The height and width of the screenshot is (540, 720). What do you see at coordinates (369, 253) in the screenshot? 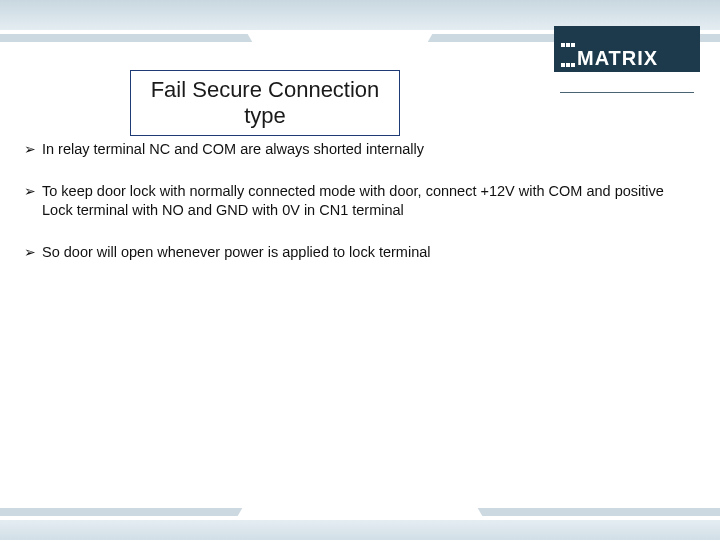
I see `bullet-text: So door will open whenever power is appl…` at bounding box center [369, 253].